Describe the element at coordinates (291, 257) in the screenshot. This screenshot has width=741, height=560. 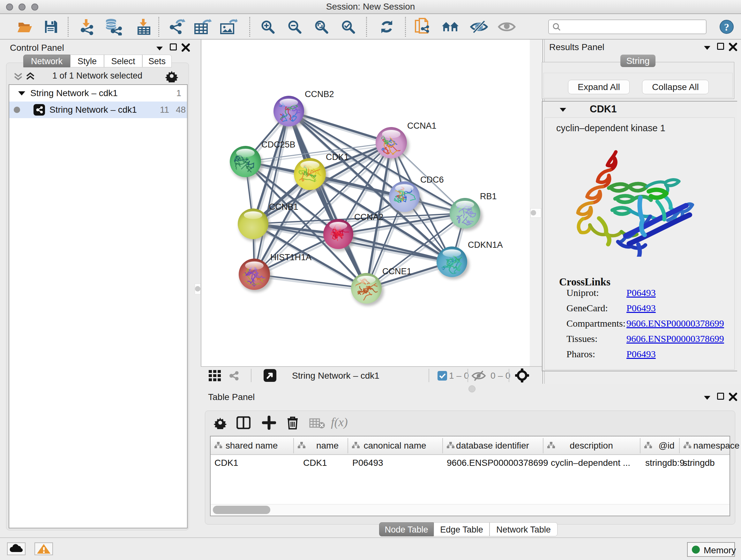
I see `svg-text: HIST1H1A` at that location.